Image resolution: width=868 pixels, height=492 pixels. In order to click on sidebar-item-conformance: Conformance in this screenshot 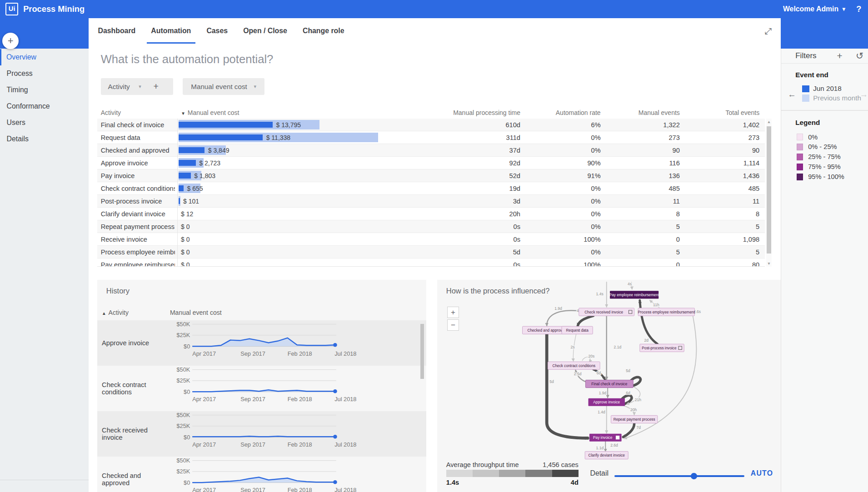, I will do `click(45, 106)`.